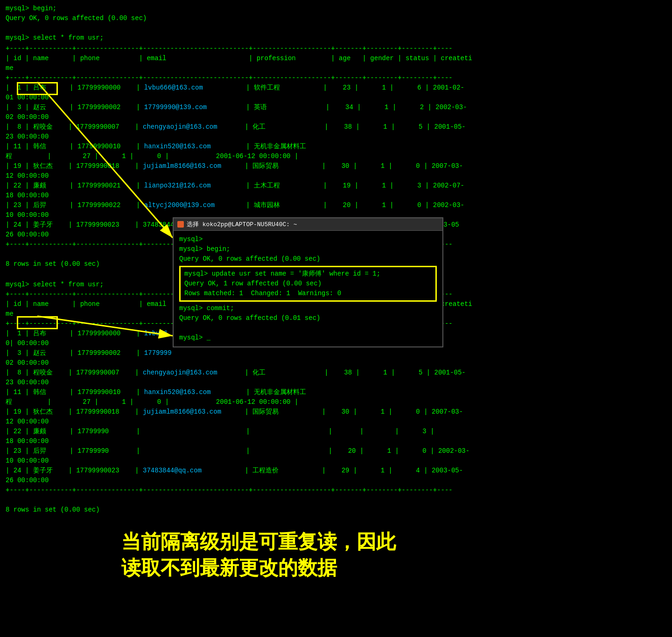  I want to click on table-row-6a: | 22 | 廉颇 | 17799990021 | lianpo321@126.…, so click(336, 186).